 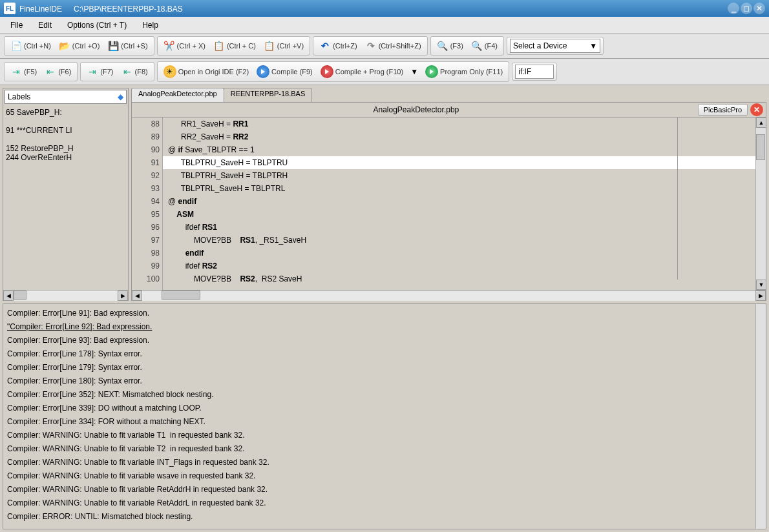 What do you see at coordinates (459, 163) in the screenshot?
I see `code-line: TBLPTRU_SaveH = TBLPTRU` at bounding box center [459, 163].